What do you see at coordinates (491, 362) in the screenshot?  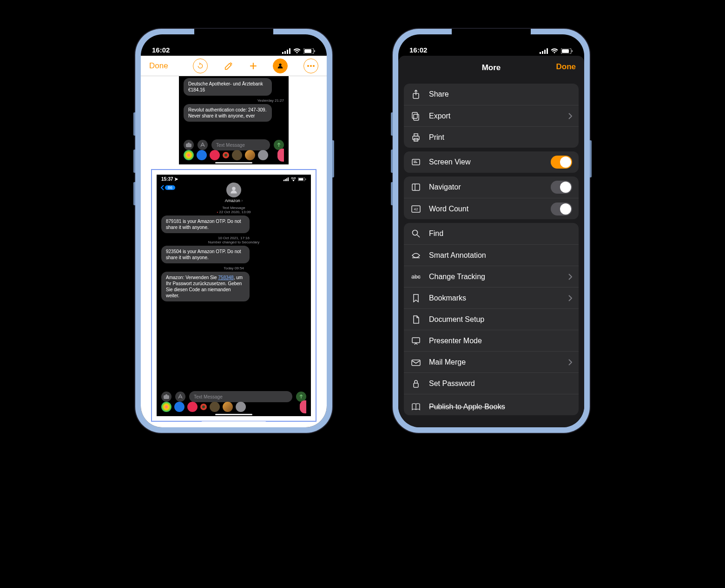 I see `row-mail-merge: Mail Merge` at bounding box center [491, 362].